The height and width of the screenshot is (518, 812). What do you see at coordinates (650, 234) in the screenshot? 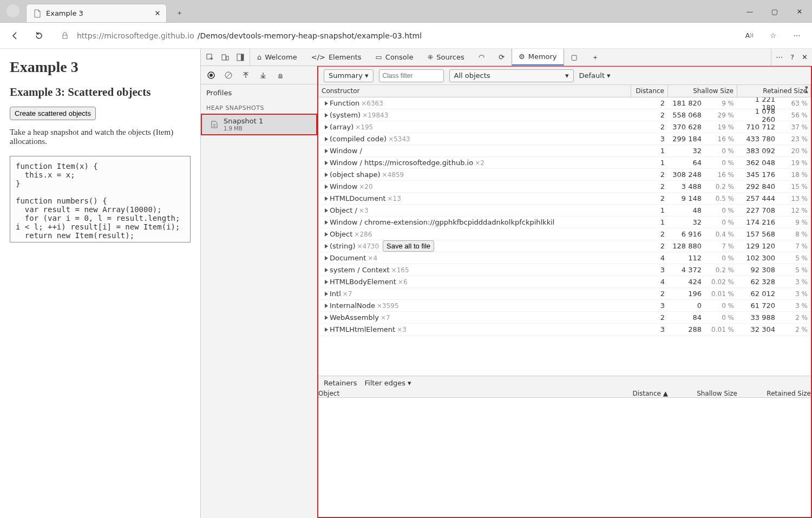
I see `distance-value: 2` at bounding box center [650, 234].